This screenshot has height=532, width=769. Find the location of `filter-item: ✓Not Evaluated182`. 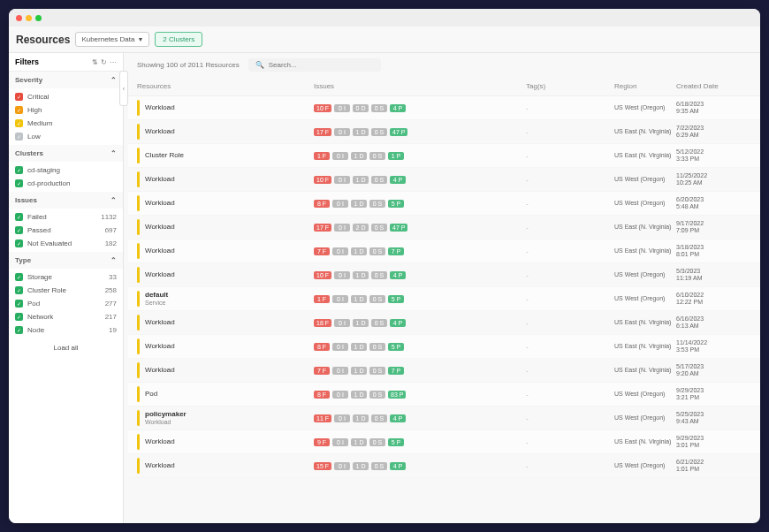

filter-item: ✓Not Evaluated182 is located at coordinates (65, 244).